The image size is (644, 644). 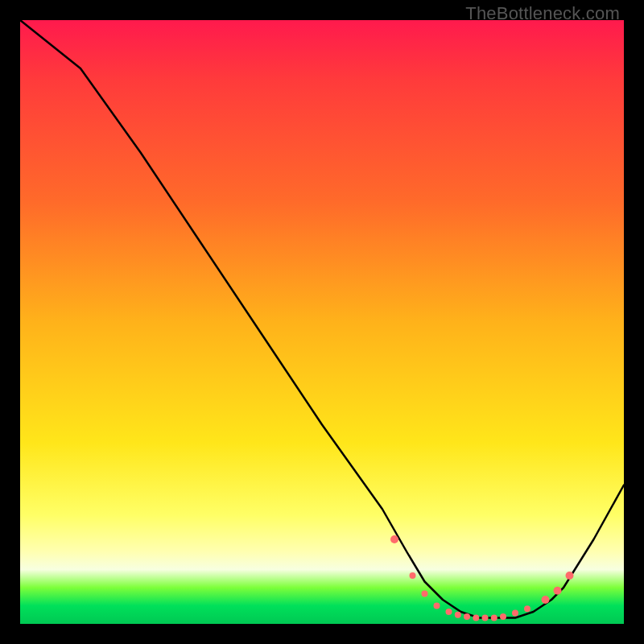 What do you see at coordinates (482, 578) in the screenshot?
I see `bottom-dots-group` at bounding box center [482, 578].